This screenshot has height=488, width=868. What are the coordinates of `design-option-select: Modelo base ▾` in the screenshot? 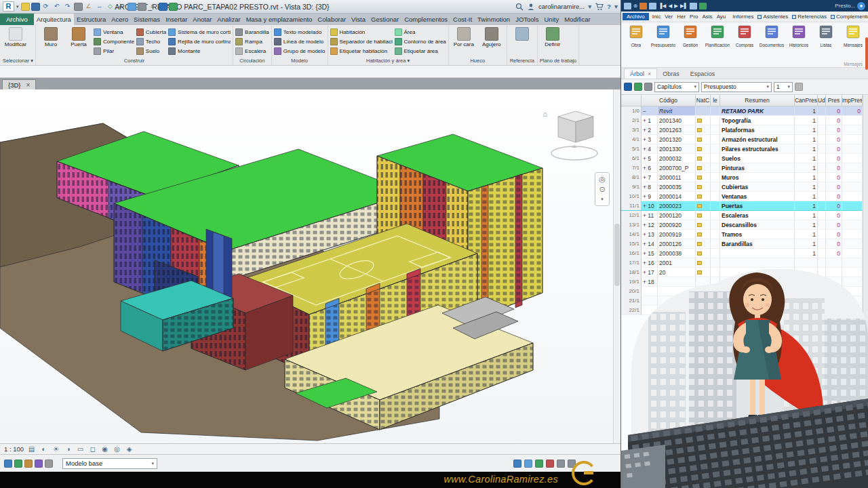 It's located at (110, 464).